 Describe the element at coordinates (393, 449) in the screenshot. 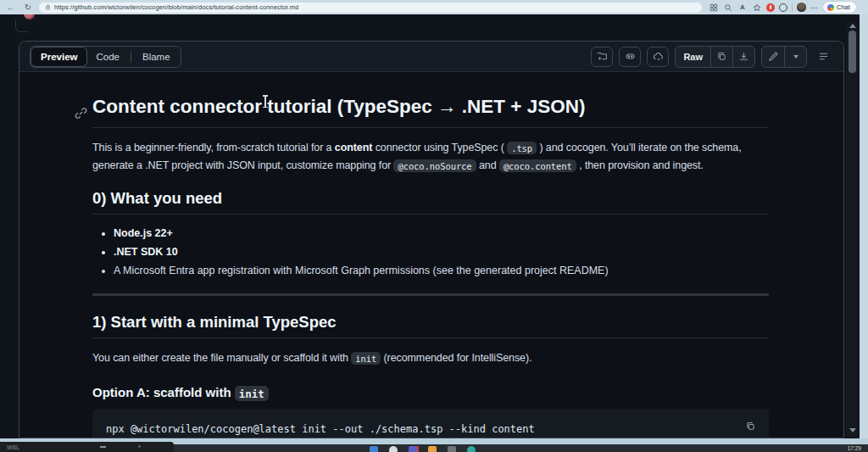

I see `taskbar-app-circle-icon` at that location.